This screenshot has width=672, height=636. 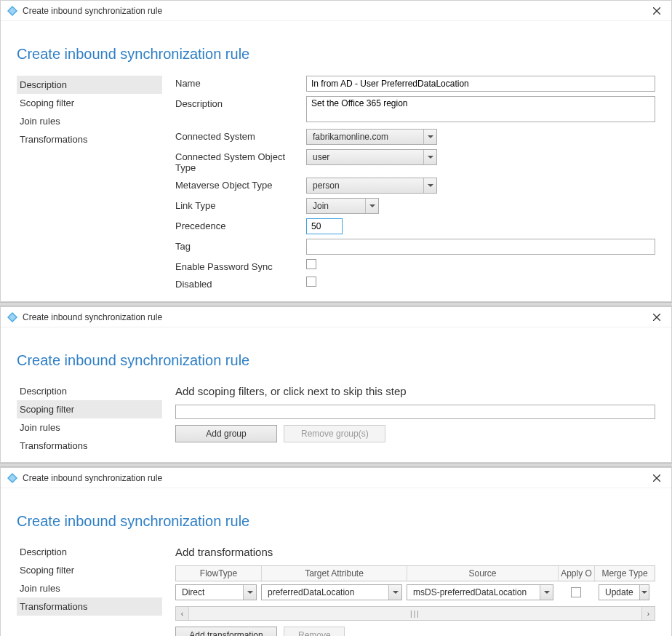 What do you see at coordinates (241, 82) in the screenshot?
I see `label-name: Name` at bounding box center [241, 82].